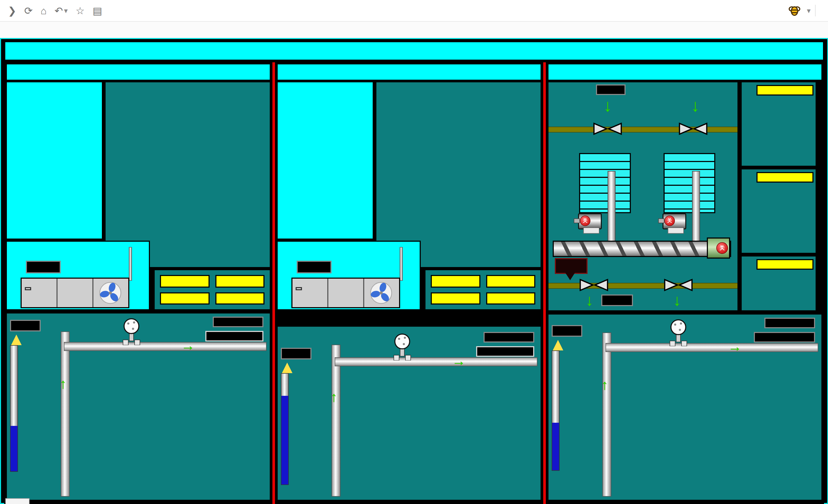 This screenshot has width=828, height=504. Describe the element at coordinates (643, 286) in the screenshot. I see `outlet-pipe` at that location.